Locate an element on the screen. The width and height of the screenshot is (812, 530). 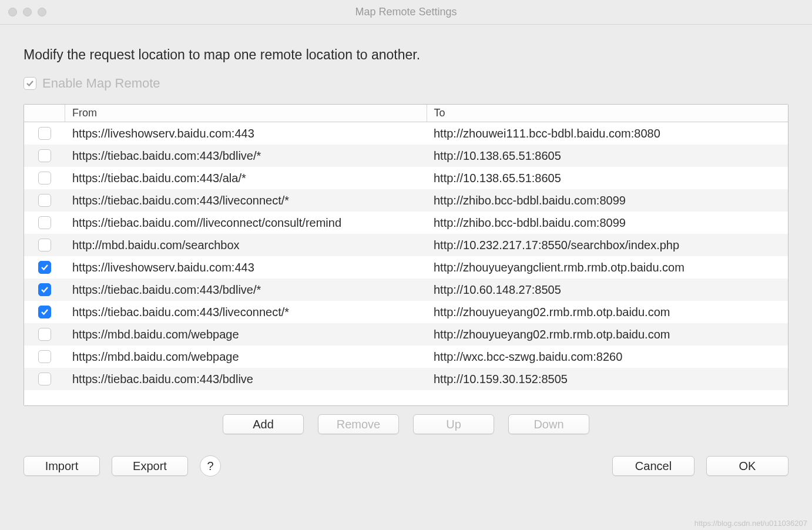
import-button: Import is located at coordinates (62, 466).